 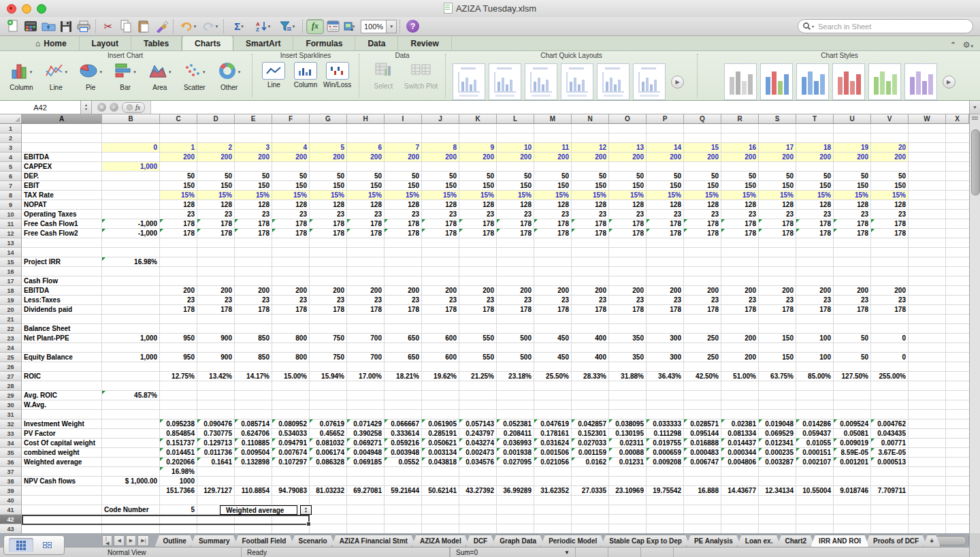 What do you see at coordinates (666, 424) in the screenshot?
I see `cell: 0.033333` at bounding box center [666, 424].